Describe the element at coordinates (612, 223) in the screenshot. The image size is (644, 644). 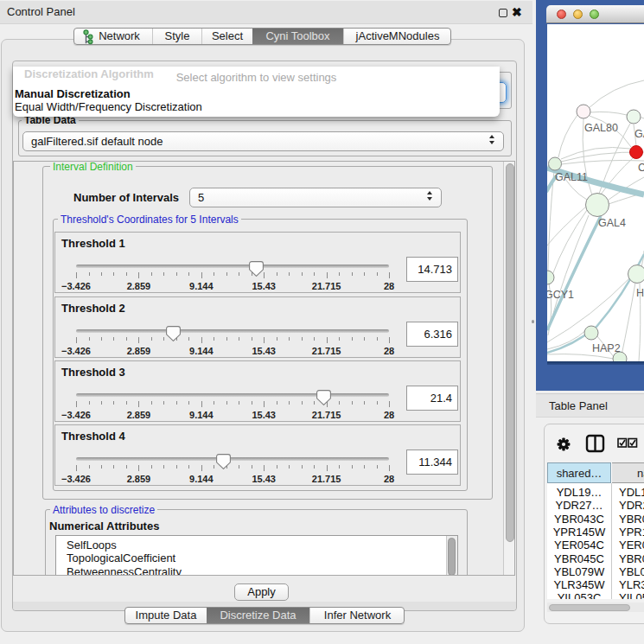
I see `svg-text: GAL4` at that location.